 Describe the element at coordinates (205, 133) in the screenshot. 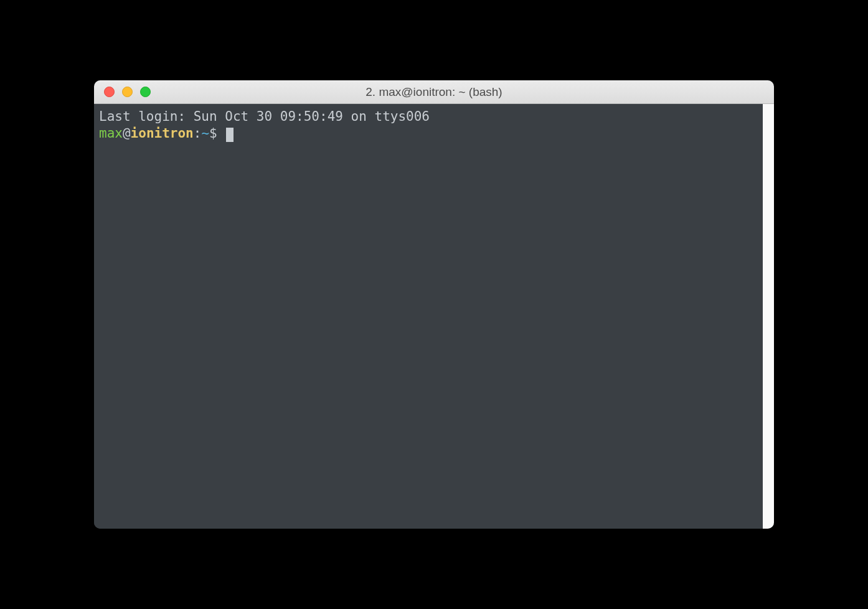

I see `prompt-path: ~` at that location.